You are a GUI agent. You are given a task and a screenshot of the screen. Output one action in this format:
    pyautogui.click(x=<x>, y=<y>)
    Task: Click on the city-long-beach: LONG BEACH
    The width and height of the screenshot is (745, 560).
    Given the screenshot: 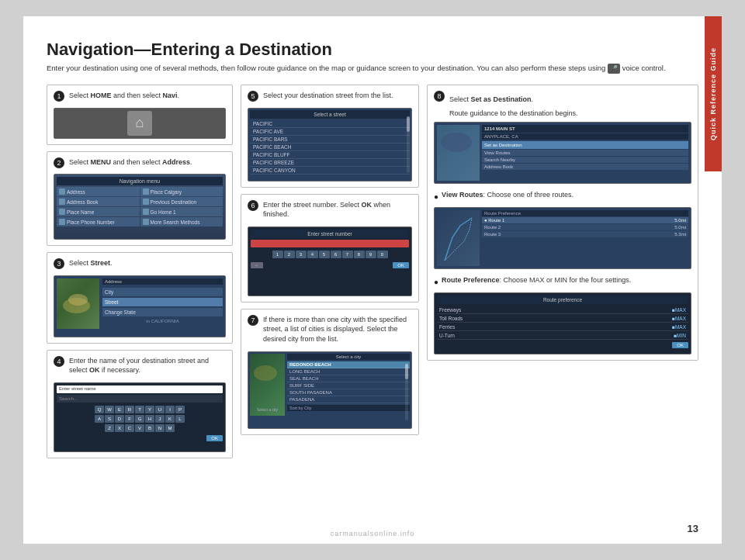 What is the action you would take?
    pyautogui.click(x=348, y=372)
    